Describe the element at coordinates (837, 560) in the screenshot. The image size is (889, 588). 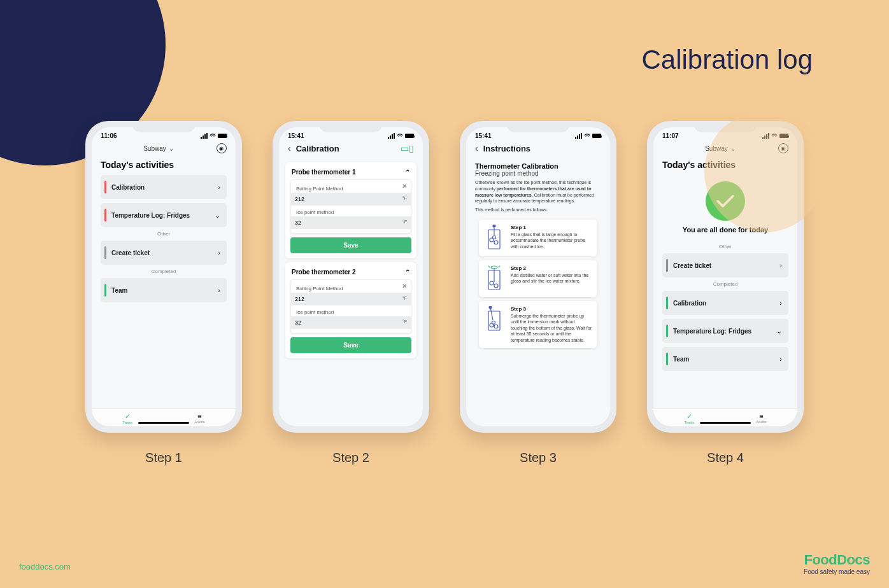
I see `brand-logo: FoodDocs` at that location.